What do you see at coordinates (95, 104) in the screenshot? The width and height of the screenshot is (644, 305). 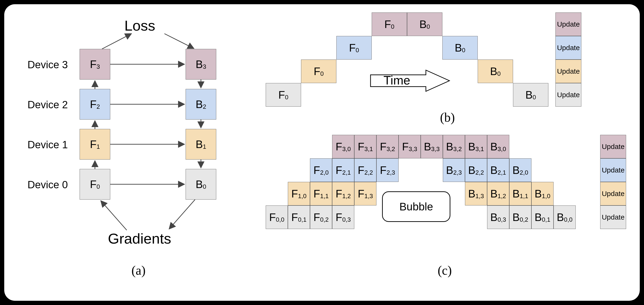 I see `box-F2: F2` at bounding box center [95, 104].